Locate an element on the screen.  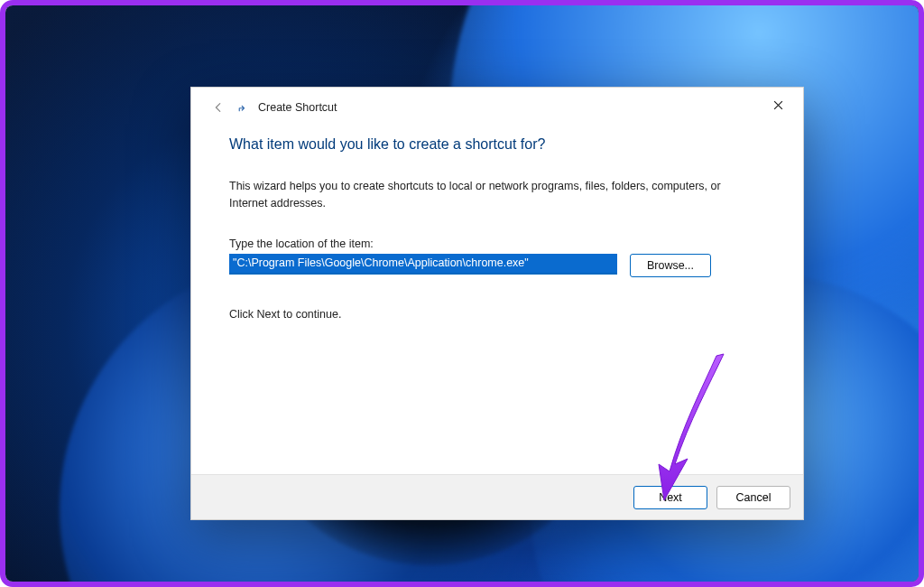
dialog-titlebar: Create Shortcut is located at coordinates (497, 107).